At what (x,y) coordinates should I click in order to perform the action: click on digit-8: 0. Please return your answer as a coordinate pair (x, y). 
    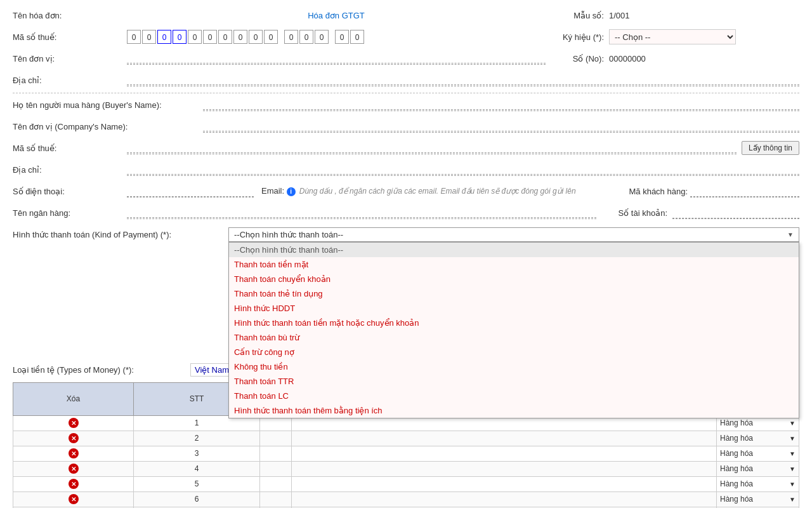
    Looking at the image, I should click on (240, 37).